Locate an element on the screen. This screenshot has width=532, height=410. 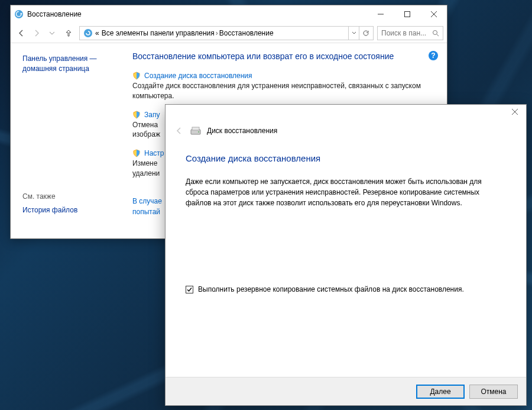
nav-up-button is located at coordinates (69, 33).